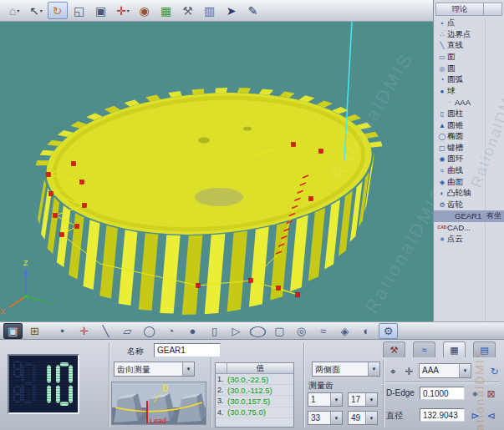  I want to click on tree-item-pointcloud: ∗ 点云, so click(469, 239).